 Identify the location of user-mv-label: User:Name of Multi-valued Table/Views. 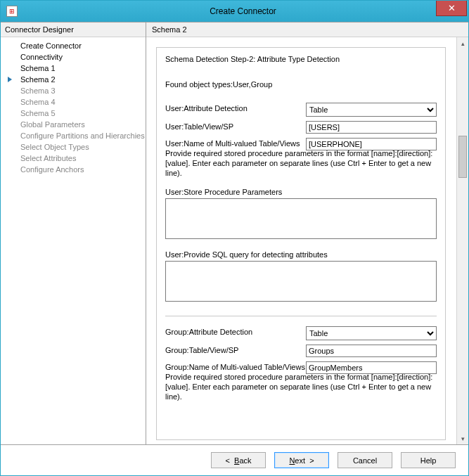
(236, 143).